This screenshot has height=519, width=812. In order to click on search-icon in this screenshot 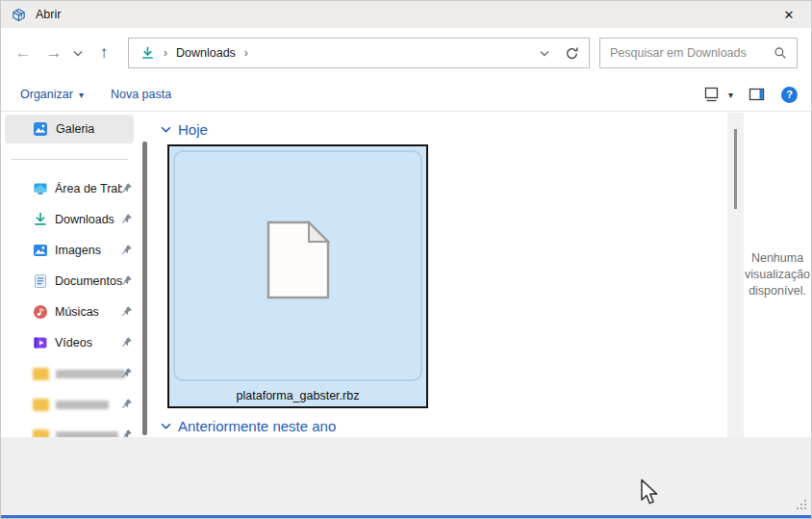, I will do `click(780, 53)`.